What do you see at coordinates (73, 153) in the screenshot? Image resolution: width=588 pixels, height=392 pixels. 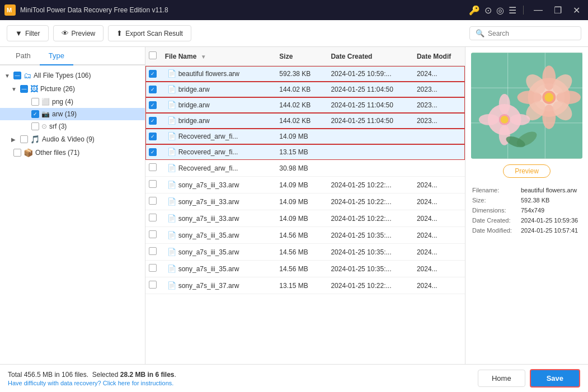 I see `tree-item-other: 📦 Other files (71)` at bounding box center [73, 153].